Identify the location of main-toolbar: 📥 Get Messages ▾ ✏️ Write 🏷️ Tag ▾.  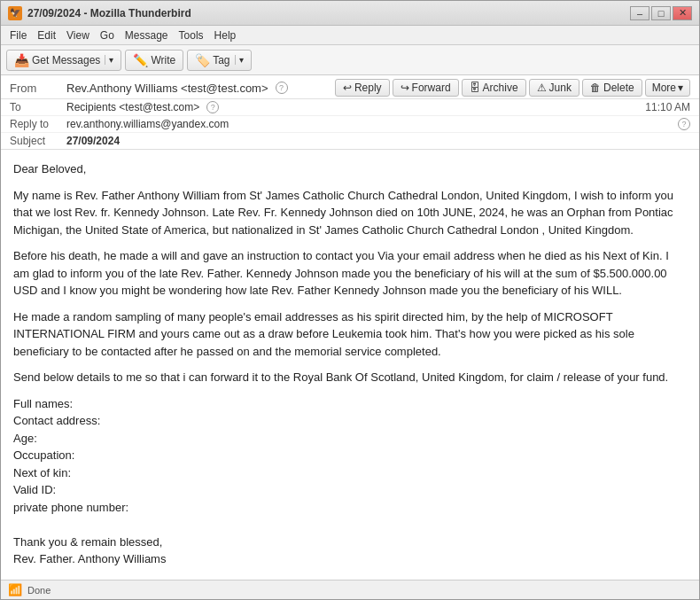
(350, 60).